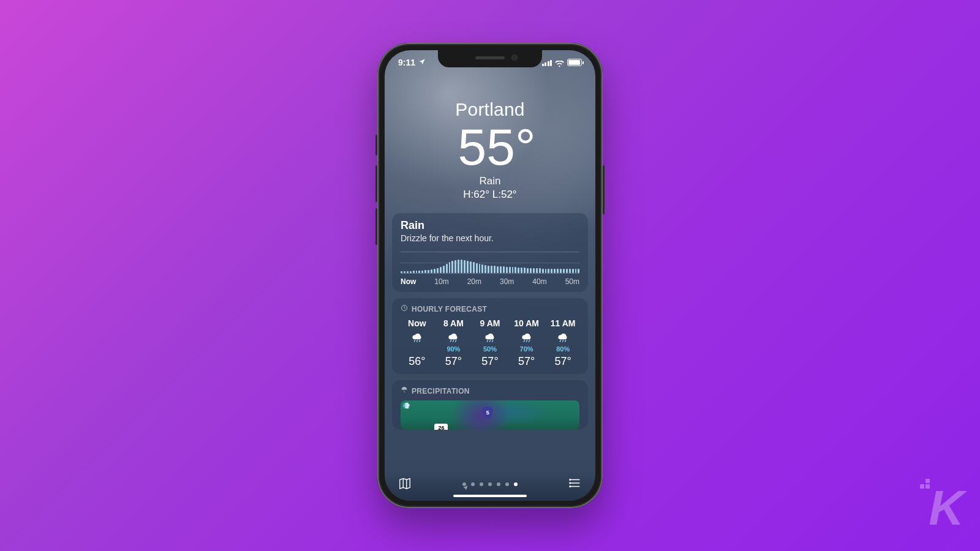 This screenshot has height=551, width=980. I want to click on map-button, so click(405, 484).